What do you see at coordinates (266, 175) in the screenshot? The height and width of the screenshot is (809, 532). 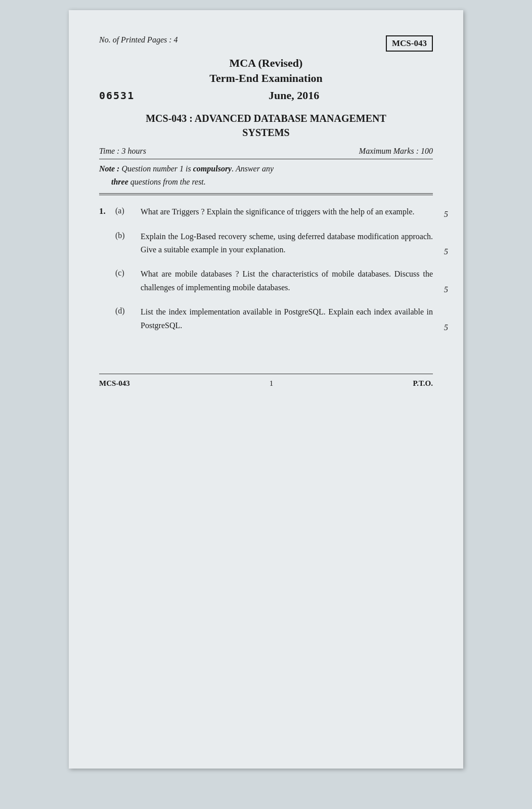 I see `note-section: Note : Question number 1 is compulsory. …` at bounding box center [266, 175].